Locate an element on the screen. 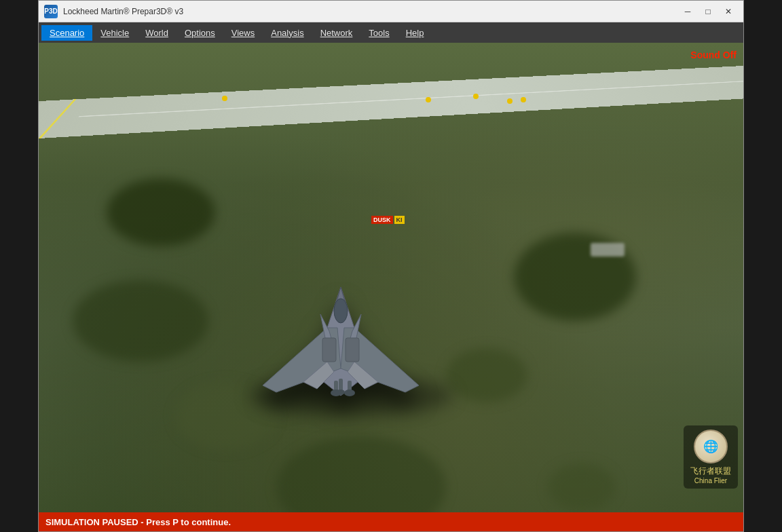 This screenshot has width=782, height=532. menu-vehicle: Vehicle is located at coordinates (115, 33).